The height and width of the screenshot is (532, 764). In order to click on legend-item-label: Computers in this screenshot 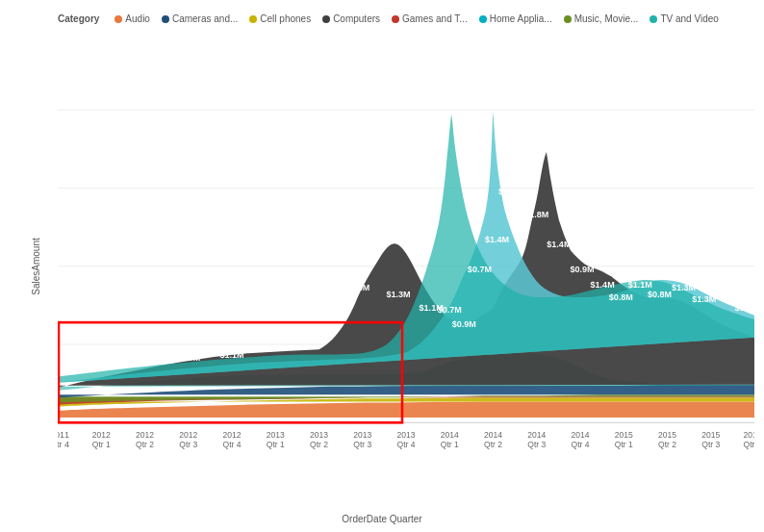, I will do `click(356, 19)`.